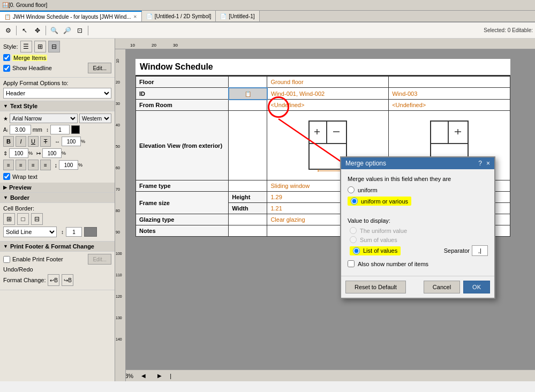 The width and height of the screenshot is (535, 392). What do you see at coordinates (57, 58) in the screenshot?
I see `merge-items-row: Merge Items` at bounding box center [57, 58].